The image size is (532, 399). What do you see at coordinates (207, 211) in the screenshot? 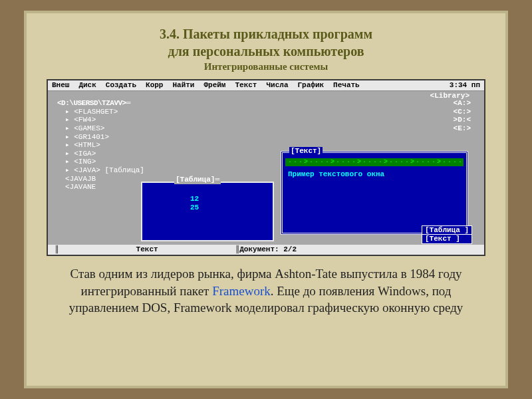
I see `table-window: [Таблица]═ 12 25` at bounding box center [207, 211].